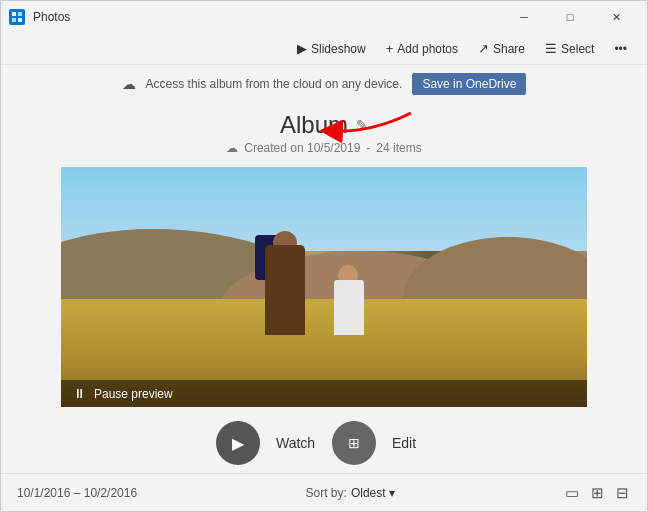 The height and width of the screenshot is (512, 648). I want to click on watch-label: Watch, so click(296, 443).